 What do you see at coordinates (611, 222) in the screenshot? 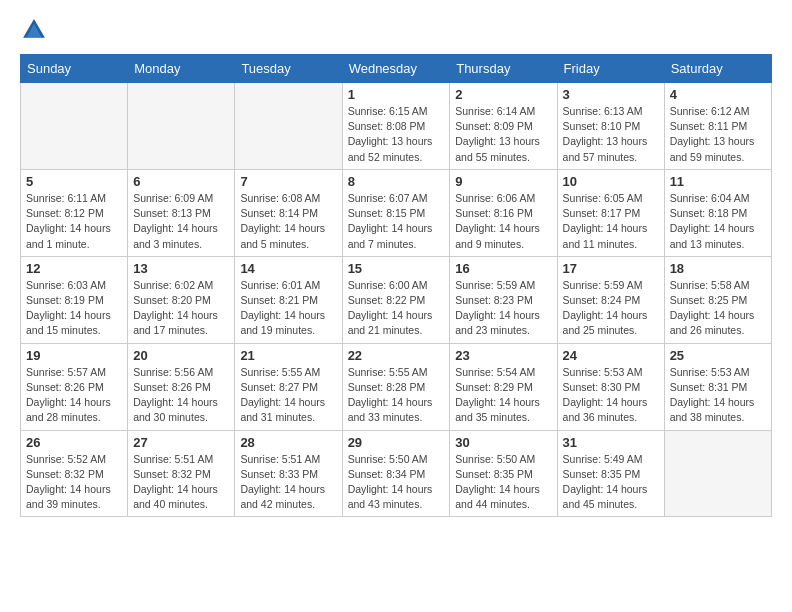
I see `day-info: Sunrise: 6:05 AM Sunset: 8:17 PM Dayligh…` at bounding box center [611, 222].